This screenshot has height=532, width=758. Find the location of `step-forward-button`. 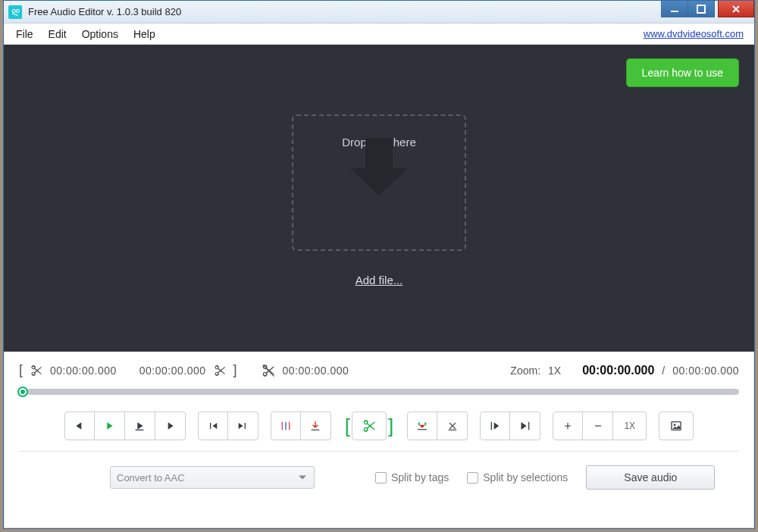

step-forward-button is located at coordinates (171, 426).